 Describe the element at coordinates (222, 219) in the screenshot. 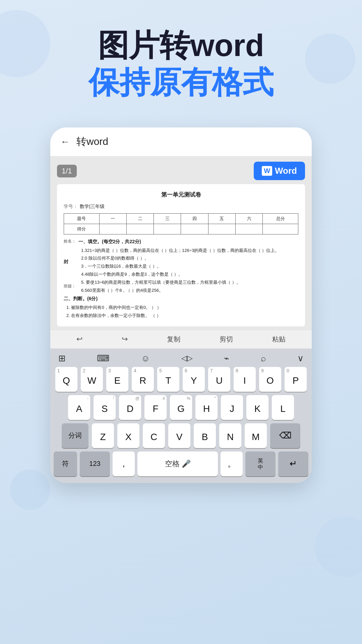

I see `table-cell: 五` at that location.